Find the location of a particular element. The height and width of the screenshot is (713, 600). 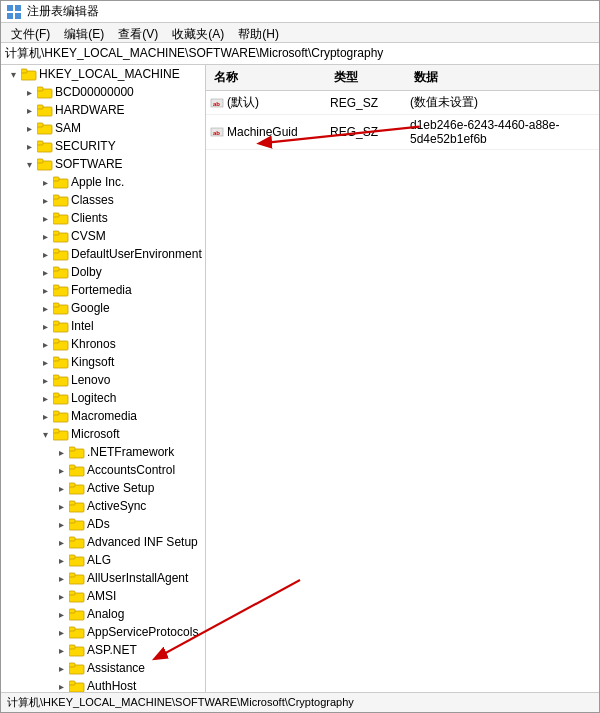

tree-item-label: ASP.NET is located at coordinates (112, 650).